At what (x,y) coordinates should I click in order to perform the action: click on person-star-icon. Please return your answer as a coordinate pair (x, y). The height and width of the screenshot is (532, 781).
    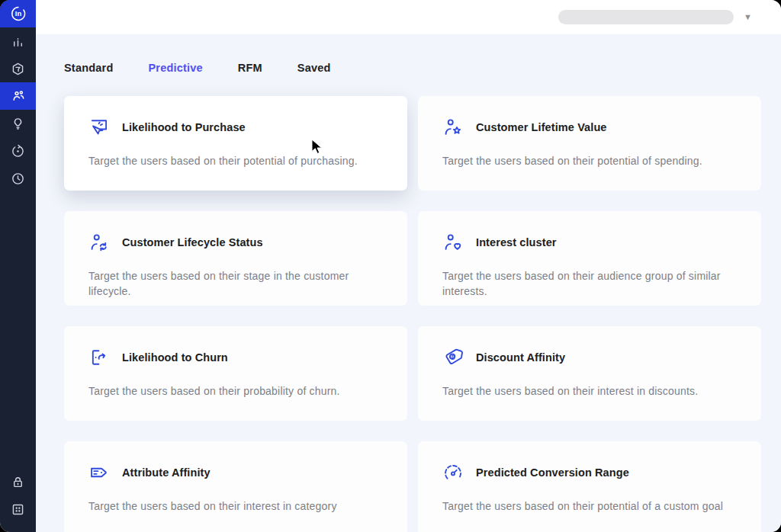
    Looking at the image, I should click on (453, 127).